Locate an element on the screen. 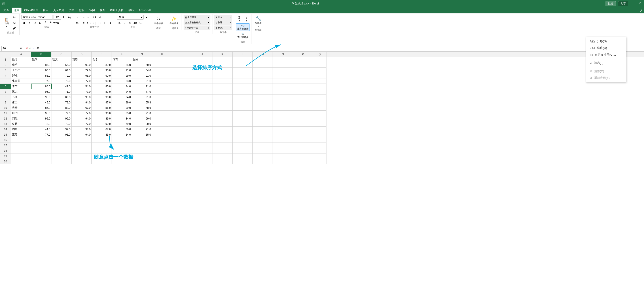 Image resolution: width=644 pixels, height=296 pixels. cell-H5 is located at coordinates (162, 81).